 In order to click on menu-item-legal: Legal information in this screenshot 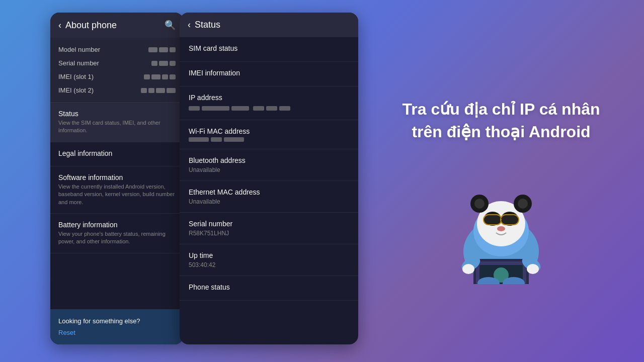, I will do `click(117, 154)`.